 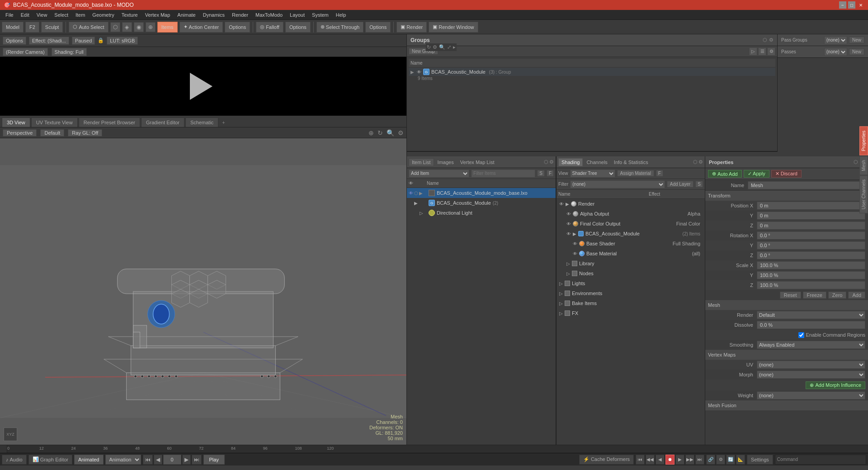 What do you see at coordinates (593, 174) in the screenshot?
I see `shader-tree-select: Shader Tree` at bounding box center [593, 174].